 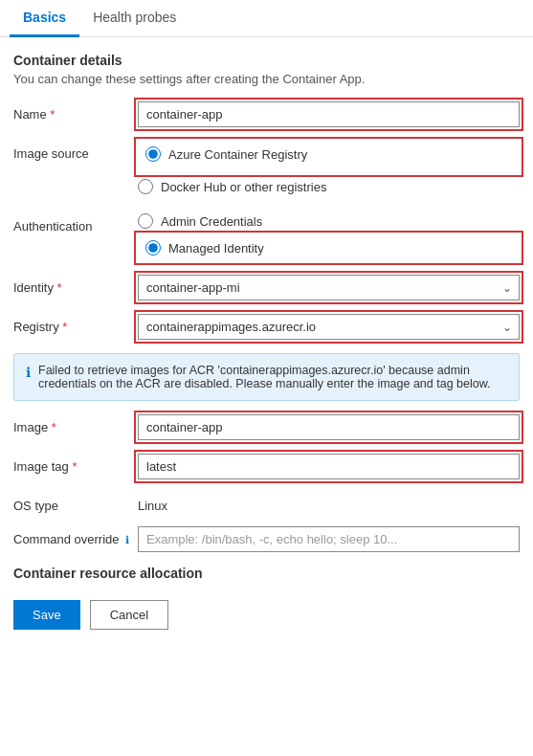 I want to click on name-row: Name *, so click(x=266, y=115).